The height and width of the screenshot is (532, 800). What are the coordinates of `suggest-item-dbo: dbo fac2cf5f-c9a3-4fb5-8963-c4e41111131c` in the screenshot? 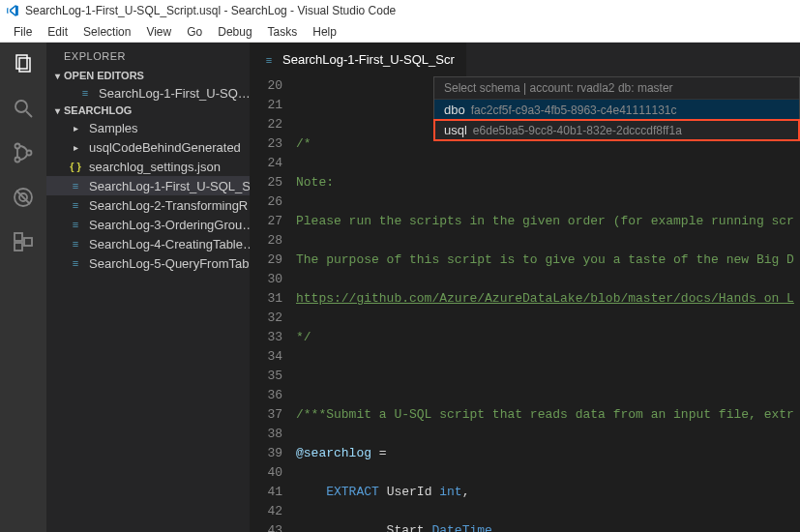 It's located at (617, 110).